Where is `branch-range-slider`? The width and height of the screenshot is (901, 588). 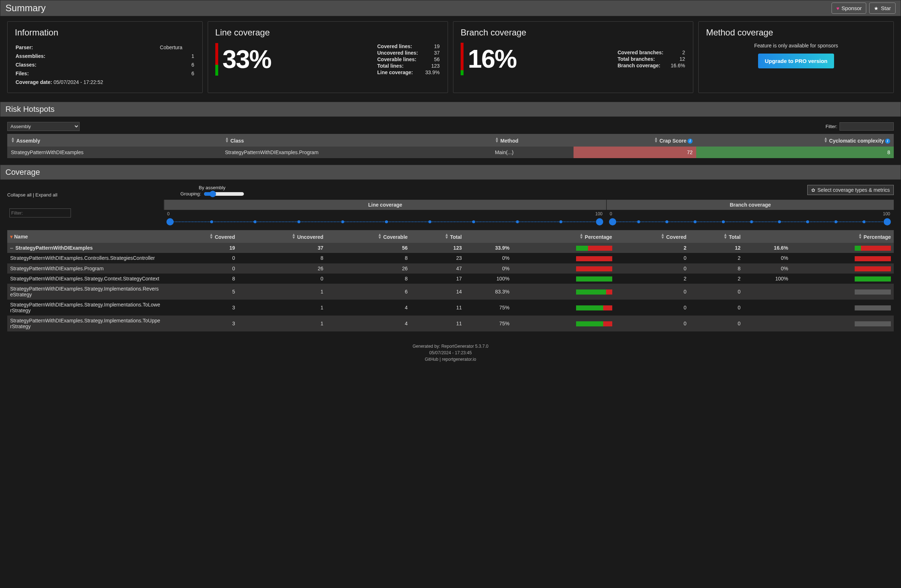 branch-range-slider is located at coordinates (750, 222).